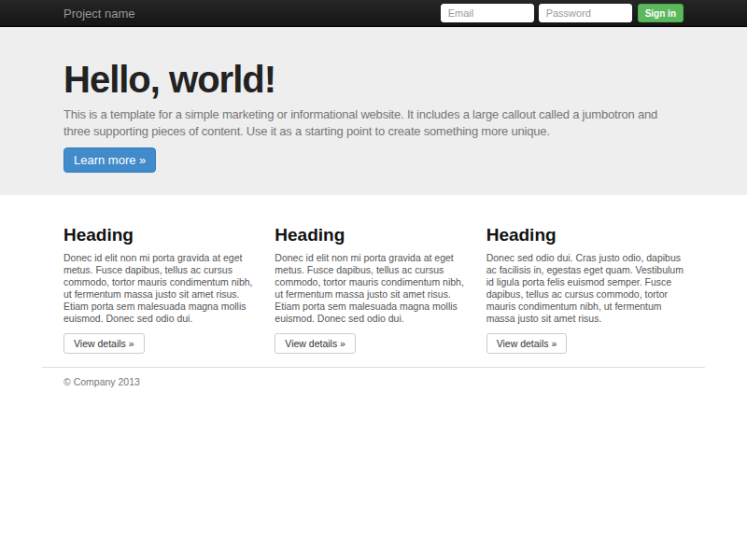 This screenshot has height=560, width=747. I want to click on jumbotron-title: Hello, world!, so click(374, 79).